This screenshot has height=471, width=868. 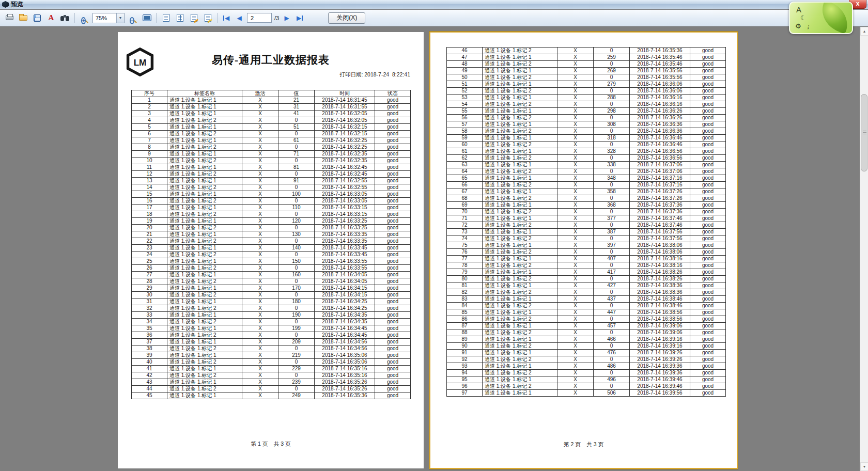 I want to click on table-cell: 249, so click(x=297, y=396).